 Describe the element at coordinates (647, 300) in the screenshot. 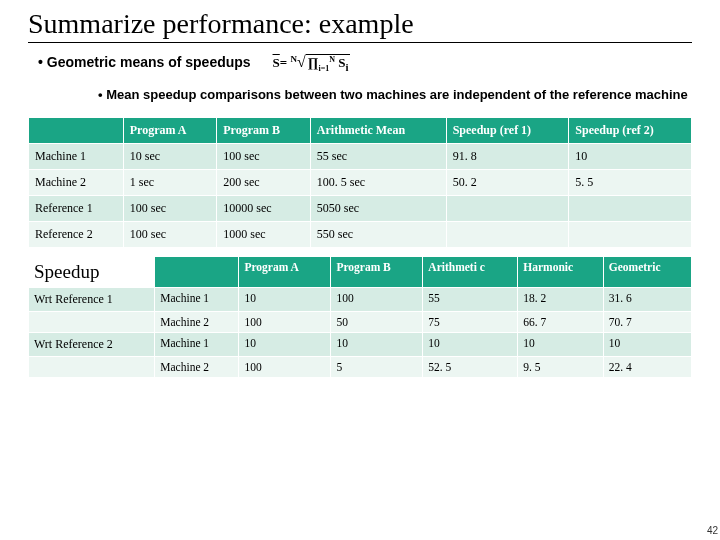

I see `cell: 31. 6` at that location.